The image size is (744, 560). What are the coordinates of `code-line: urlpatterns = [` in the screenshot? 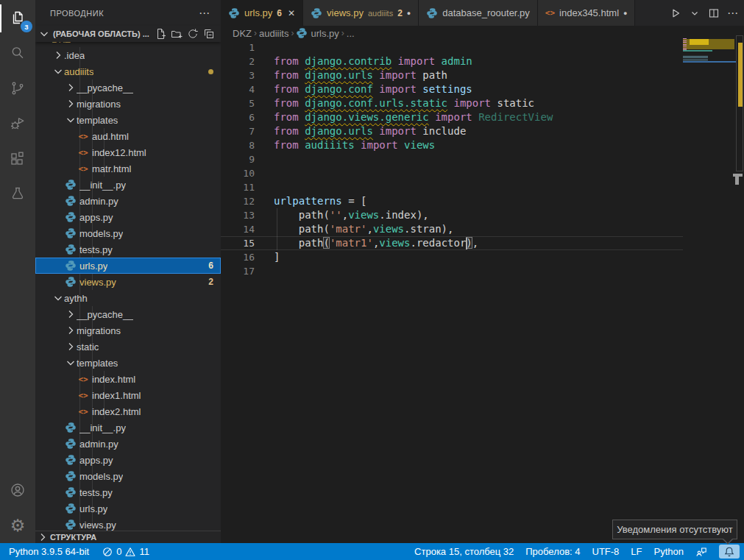 It's located at (320, 202).